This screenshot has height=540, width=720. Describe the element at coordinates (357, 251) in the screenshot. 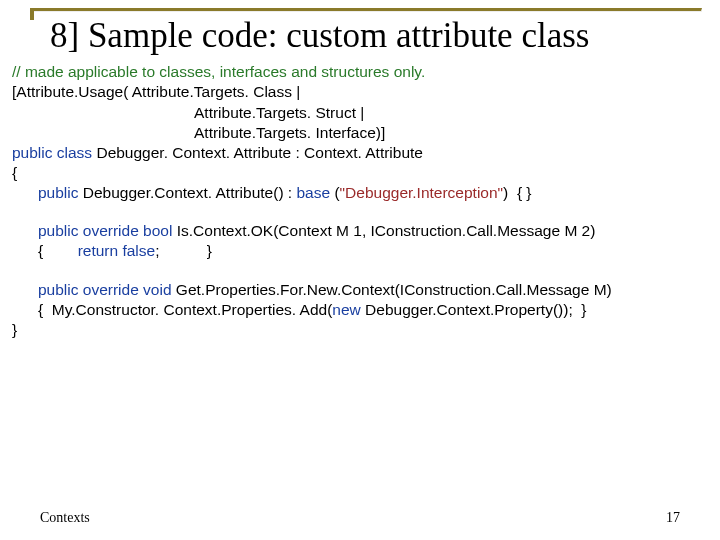

I see `code-line: { return false; }` at that location.